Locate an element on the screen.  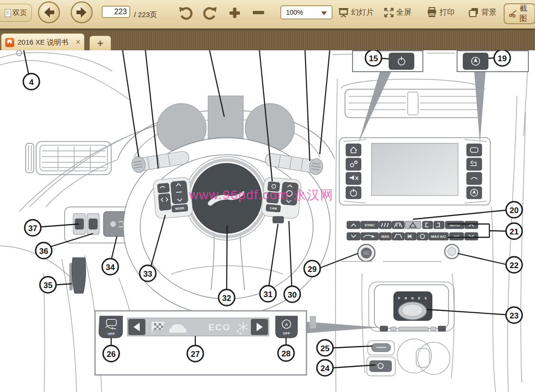
double-page-icon is located at coordinates (8, 13).